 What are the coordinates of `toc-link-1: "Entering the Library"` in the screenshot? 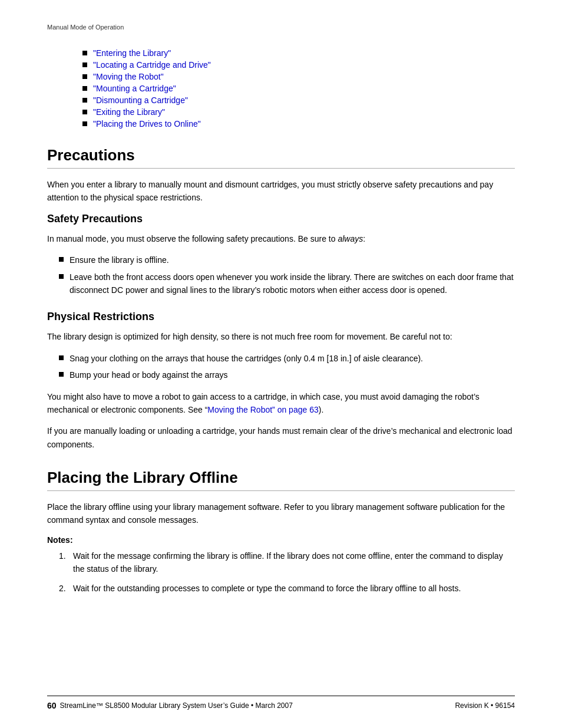 It's located at (132, 53).